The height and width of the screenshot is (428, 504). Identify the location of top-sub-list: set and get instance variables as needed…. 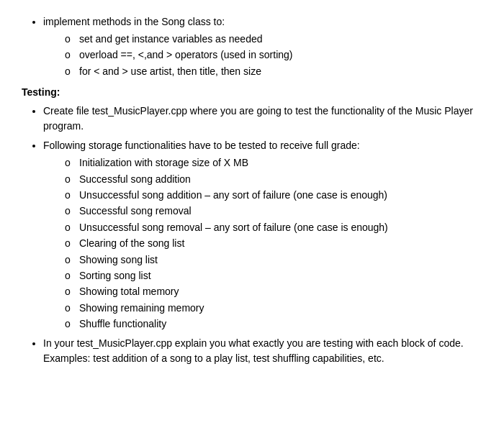
(263, 55).